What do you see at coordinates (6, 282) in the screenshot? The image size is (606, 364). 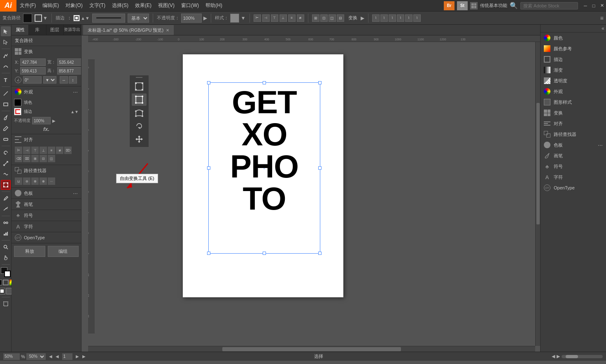 I see `none-fill` at bounding box center [6, 282].